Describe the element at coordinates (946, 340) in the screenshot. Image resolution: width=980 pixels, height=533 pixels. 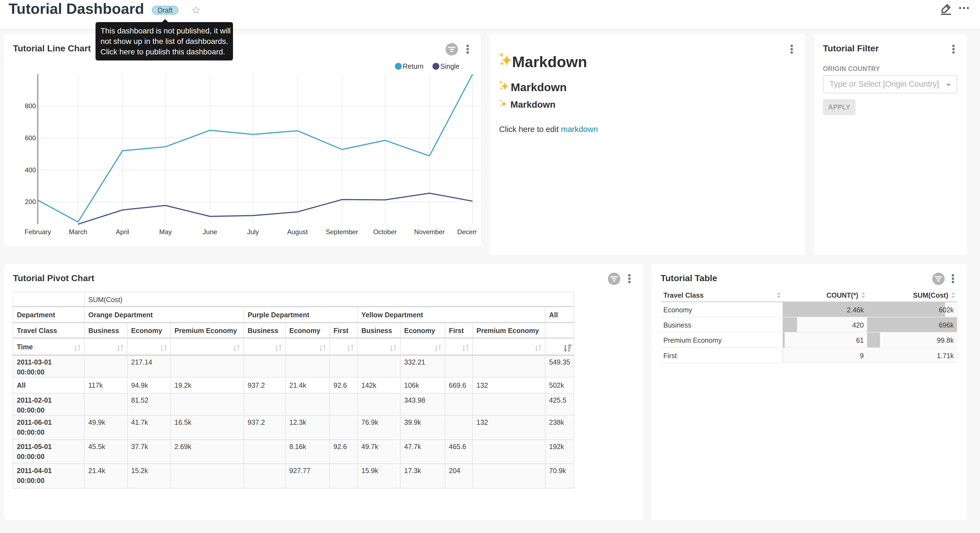
I see `svg-text: 99.8k` at that location.